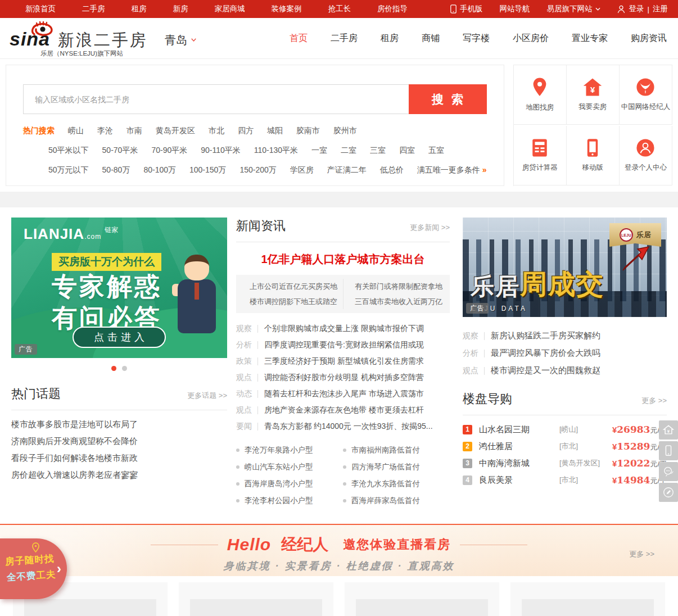 The height and width of the screenshot is (616, 678). What do you see at coordinates (180, 40) in the screenshot?
I see `city-selector: 青岛` at bounding box center [180, 40].